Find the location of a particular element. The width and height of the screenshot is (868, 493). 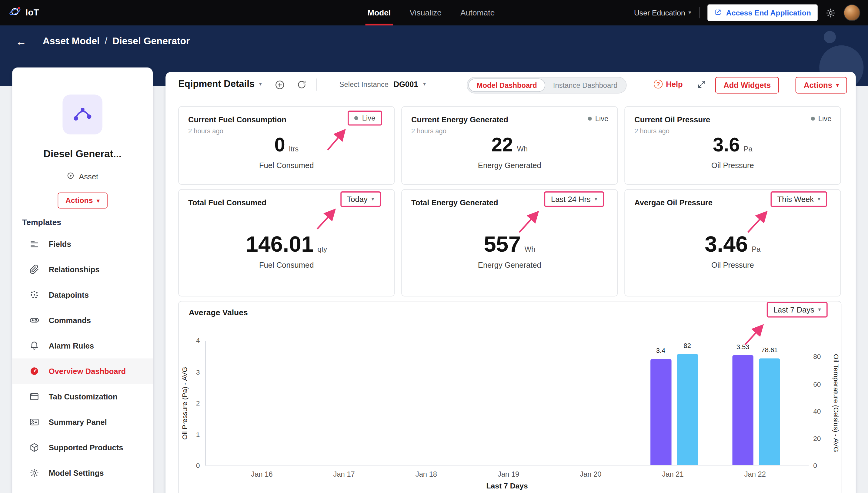

settings-gear-icon is located at coordinates (831, 13).